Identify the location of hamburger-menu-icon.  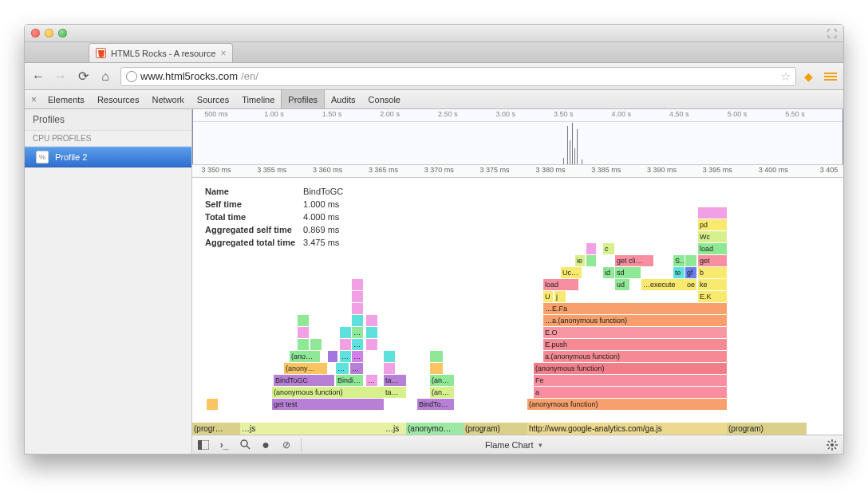
(831, 77).